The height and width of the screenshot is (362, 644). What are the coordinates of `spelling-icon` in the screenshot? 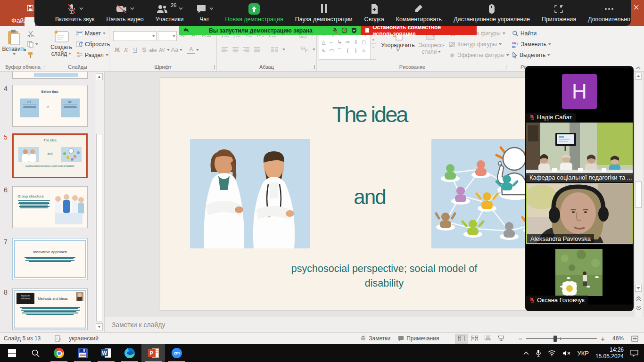 It's located at (58, 338).